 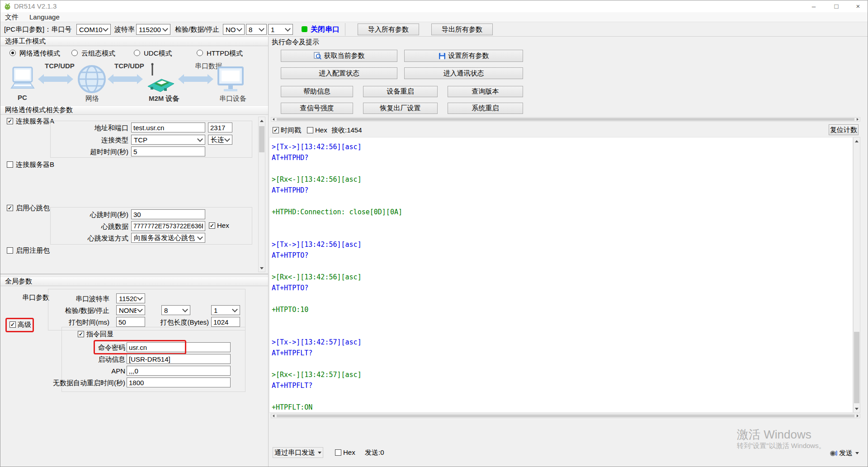 I want to click on export-params-button: 导出所有参数, so click(x=462, y=29).